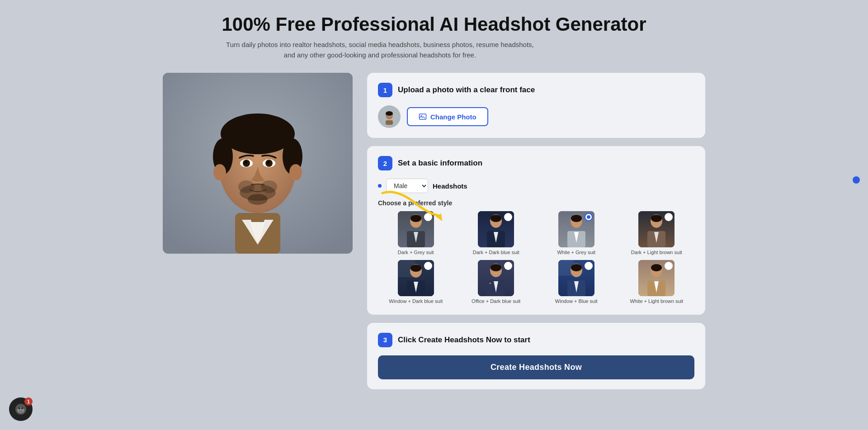  I want to click on style-thumb-dark-blue, so click(496, 229).